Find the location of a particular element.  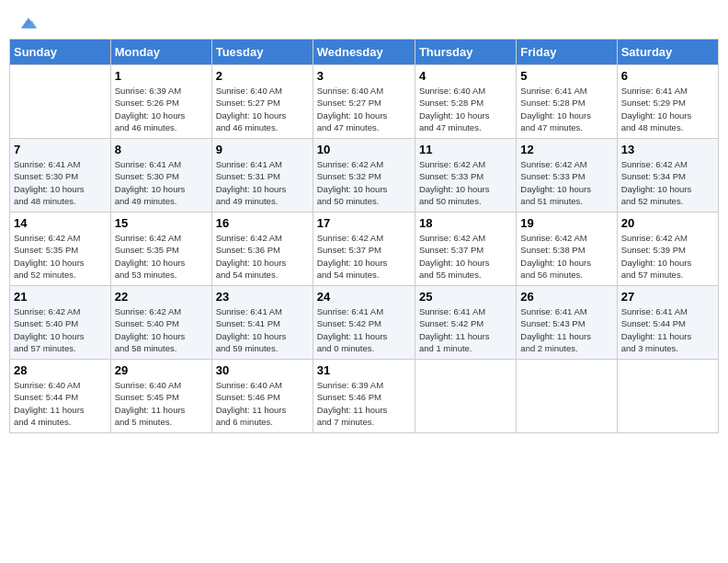

day-info: Sunrise: 6:42 AM Sunset: 5:38 PM Dayligh… is located at coordinates (566, 256).